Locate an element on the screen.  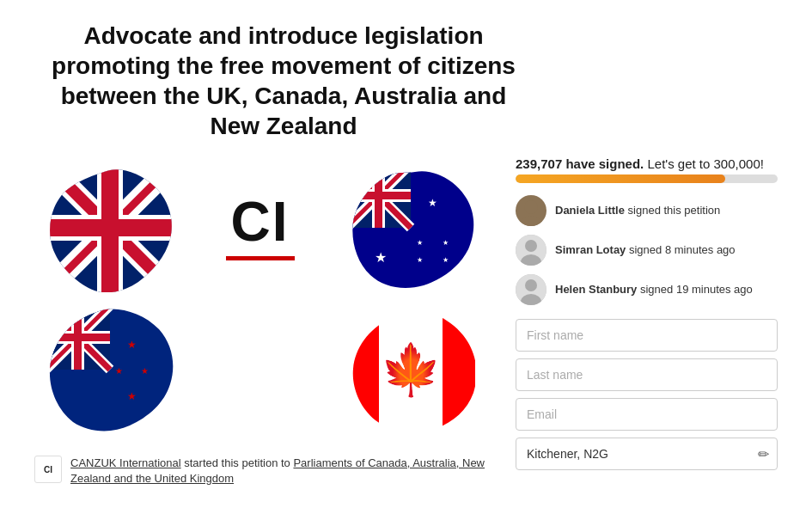
sign-form: ✏ is located at coordinates (646, 395).